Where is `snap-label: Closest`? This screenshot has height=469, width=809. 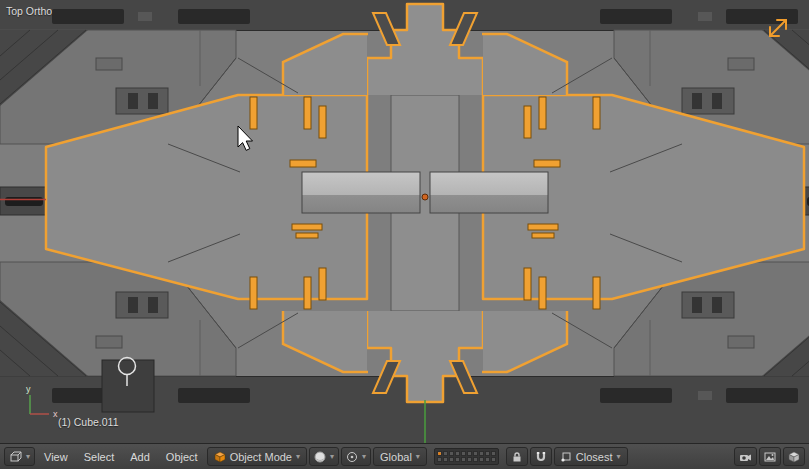
snap-label: Closest is located at coordinates (594, 457).